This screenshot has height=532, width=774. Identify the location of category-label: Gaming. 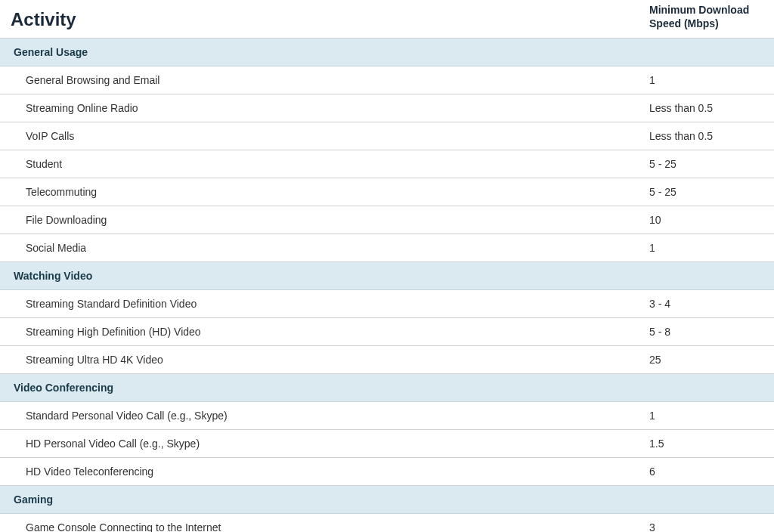
(387, 500).